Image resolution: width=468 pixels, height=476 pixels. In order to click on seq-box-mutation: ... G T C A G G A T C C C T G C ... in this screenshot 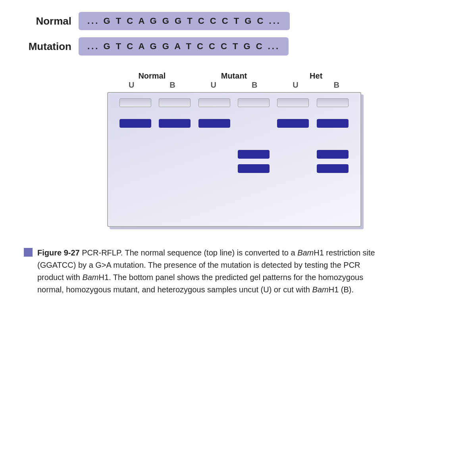, I will do `click(183, 46)`.